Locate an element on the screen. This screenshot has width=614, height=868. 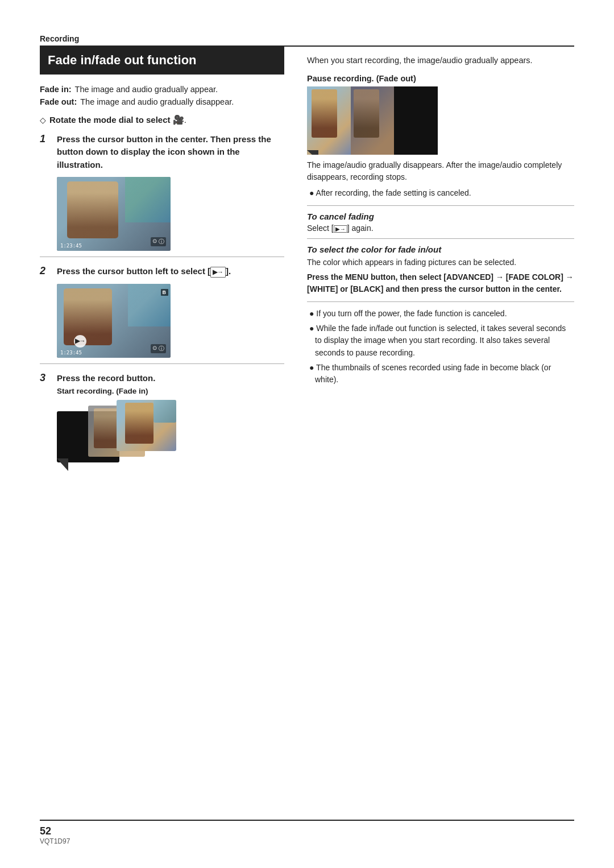
step-2-camera-image: B ⊙ ⓘ ▶→ 1:23:45 is located at coordinates (114, 321).